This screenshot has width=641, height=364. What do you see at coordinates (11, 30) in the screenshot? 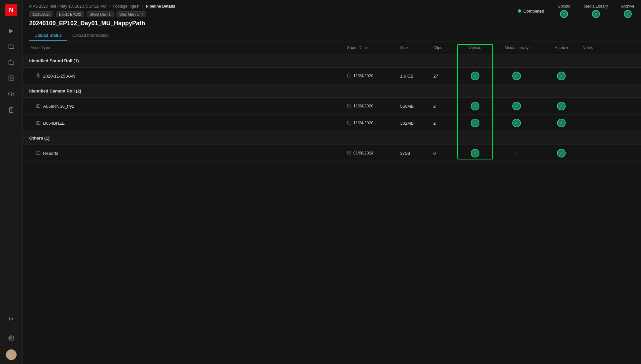
I see `monitor-icon: ▶` at bounding box center [11, 30].